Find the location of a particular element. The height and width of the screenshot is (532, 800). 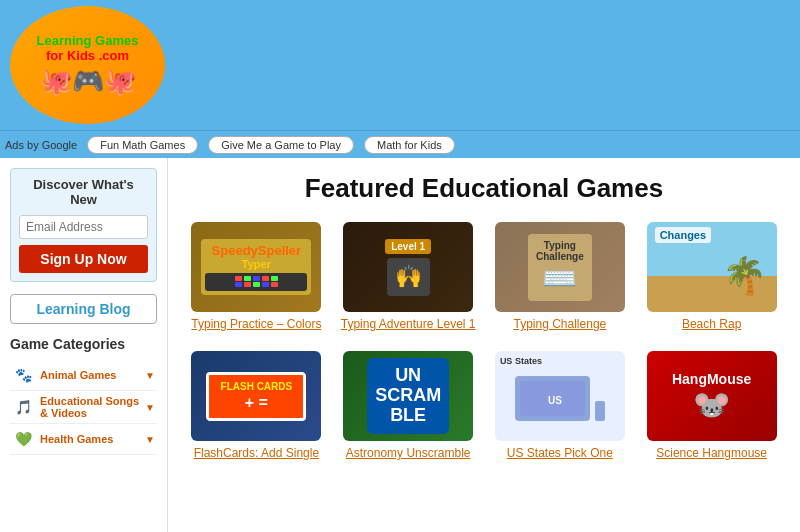

thumb-typing-adv: Level 1 🙌 is located at coordinates (408, 267).